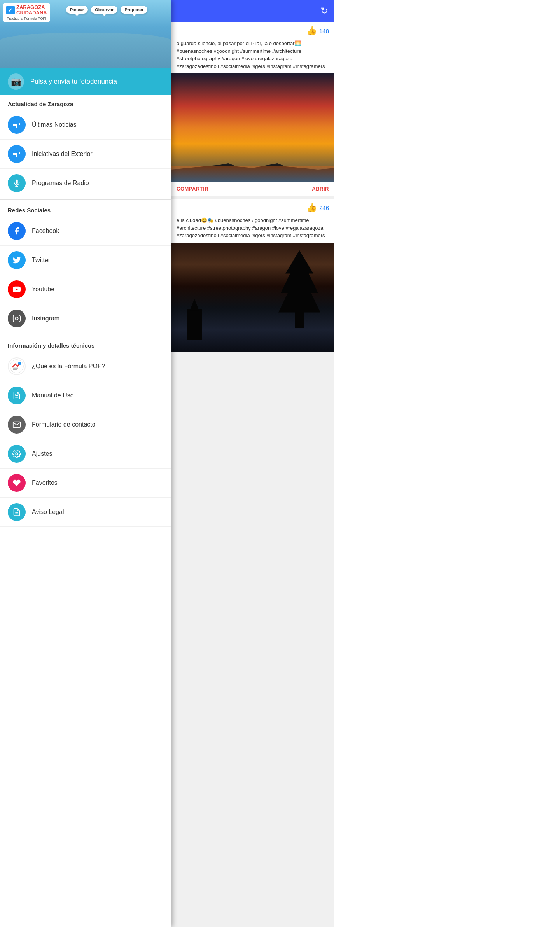  Describe the element at coordinates (324, 208) in the screenshot. I see `like-count-2: 246` at that location.